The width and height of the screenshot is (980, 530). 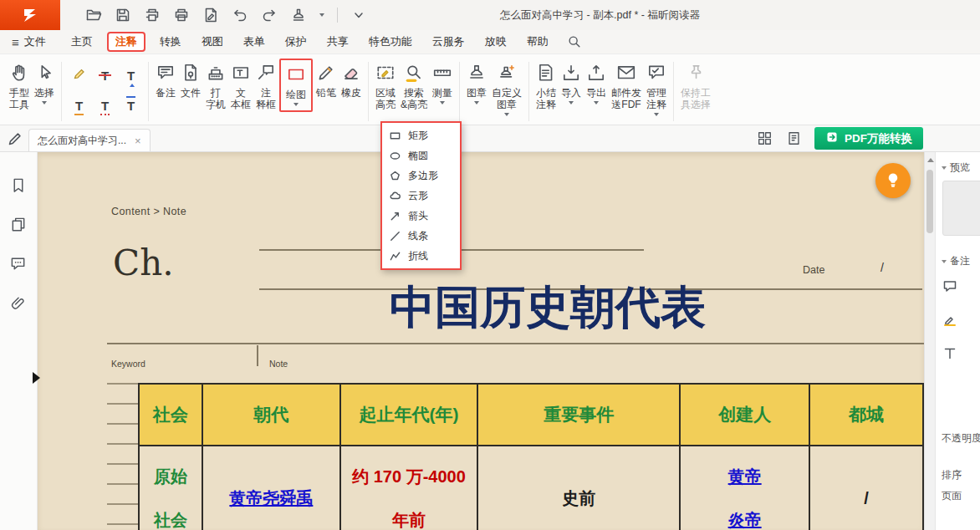 I want to click on custom-stamp-button: 自定义 图章, so click(x=507, y=89).